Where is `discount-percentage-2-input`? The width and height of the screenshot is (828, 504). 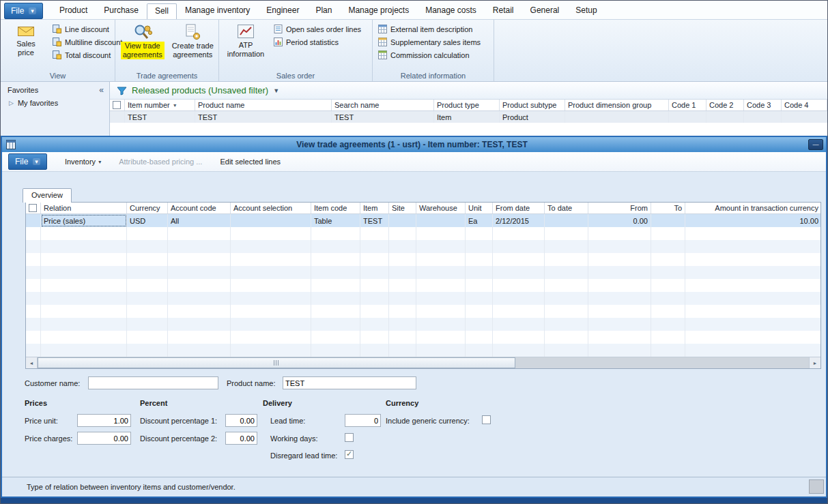
discount-percentage-2-input is located at coordinates (242, 438).